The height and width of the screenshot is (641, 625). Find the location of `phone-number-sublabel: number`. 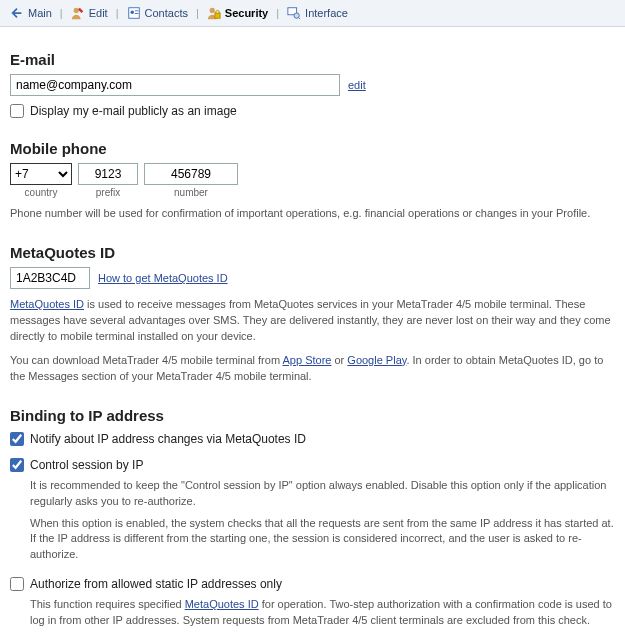

phone-number-sublabel: number is located at coordinates (191, 192).